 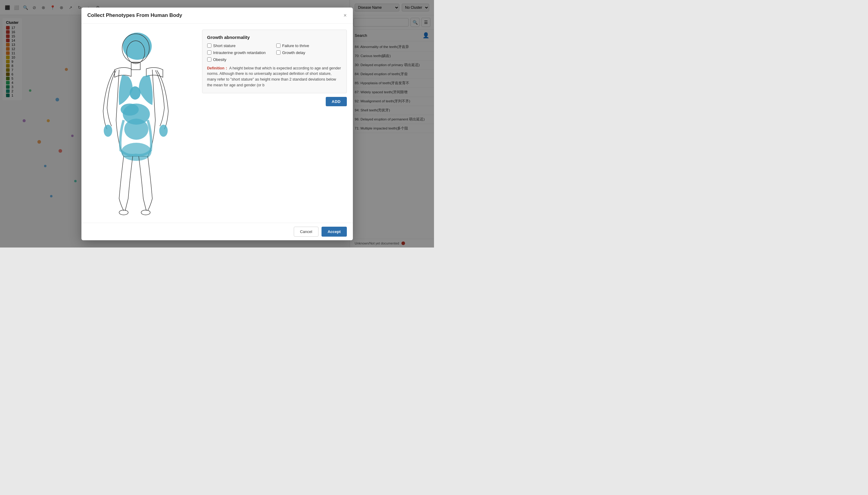 I want to click on phenotype-section: Growth abnormality Short statureFailure …, so click(x=274, y=61).